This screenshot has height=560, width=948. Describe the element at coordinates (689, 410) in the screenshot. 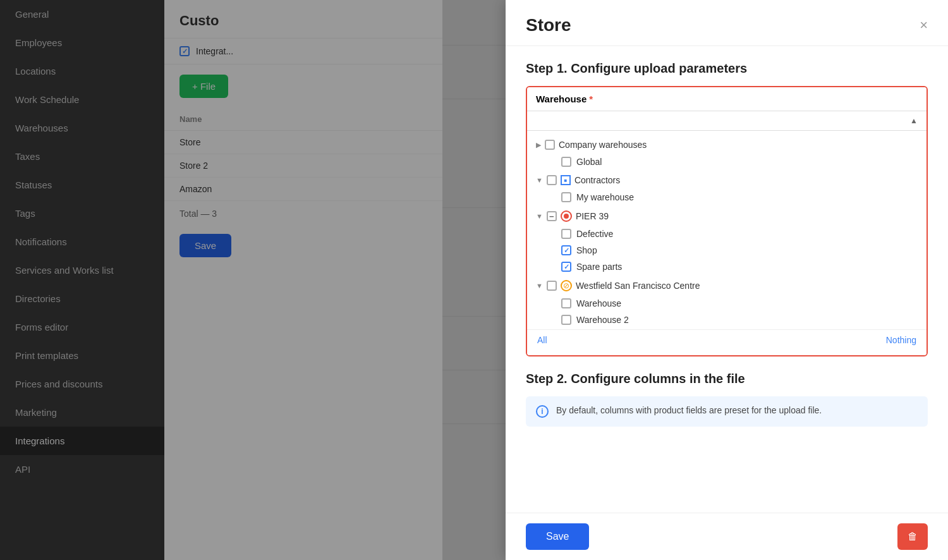

I see `info-text: By default, columns with product fields …` at that location.